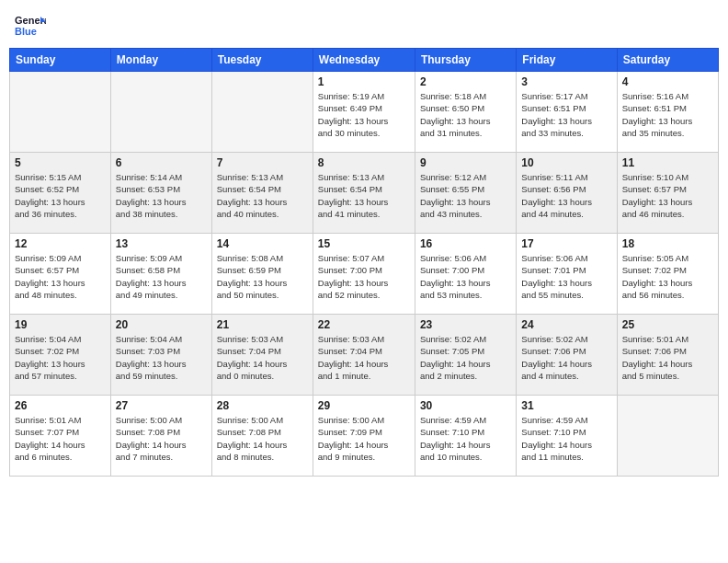  What do you see at coordinates (465, 276) in the screenshot?
I see `day-info: Sunrise: 5:06 AM Sunset: 7:00 PM Dayligh…` at bounding box center [465, 276].